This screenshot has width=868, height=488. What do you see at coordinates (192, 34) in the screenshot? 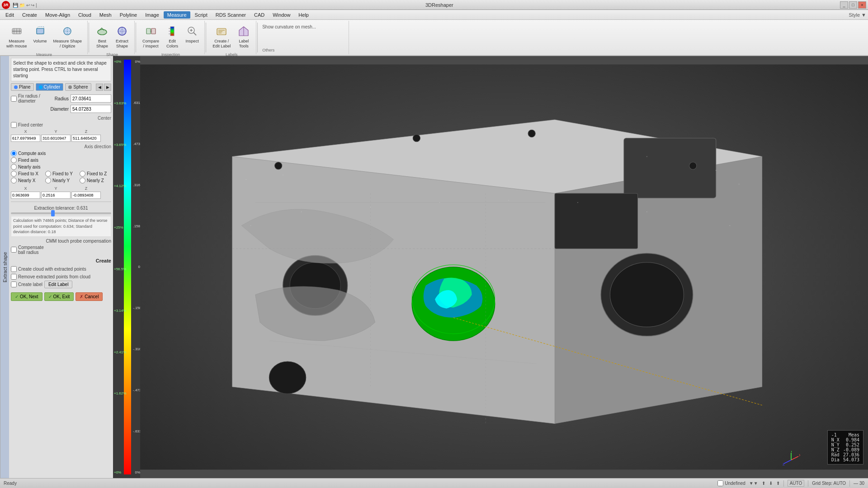
I see `inspect-button: Inspect` at bounding box center [192, 34].